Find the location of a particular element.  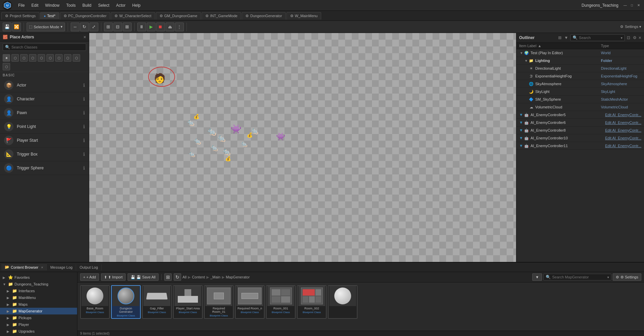

actor-info-triggerbox: ℹ is located at coordinates (84, 154).